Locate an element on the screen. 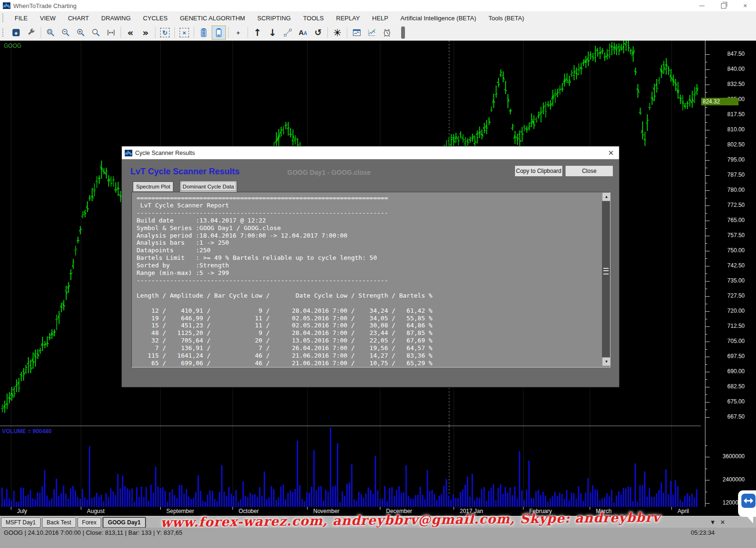 The width and height of the screenshot is (756, 548). history-button: ↺ is located at coordinates (318, 33).